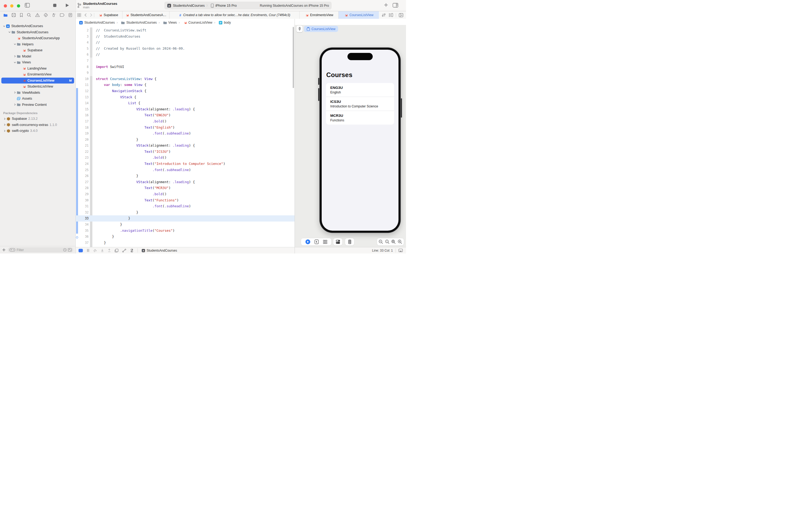  Describe the element at coordinates (185, 73) in the screenshot. I see `code-line: 9` at that location.